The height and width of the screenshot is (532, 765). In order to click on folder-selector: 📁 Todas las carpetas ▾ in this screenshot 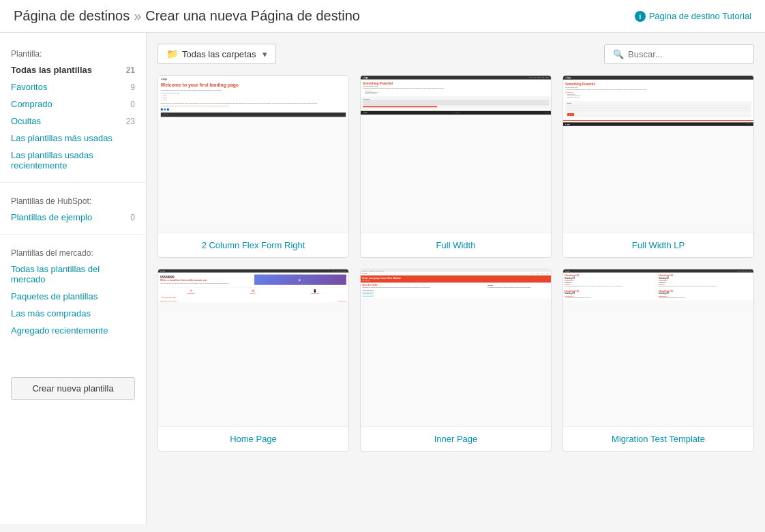, I will do `click(217, 54)`.